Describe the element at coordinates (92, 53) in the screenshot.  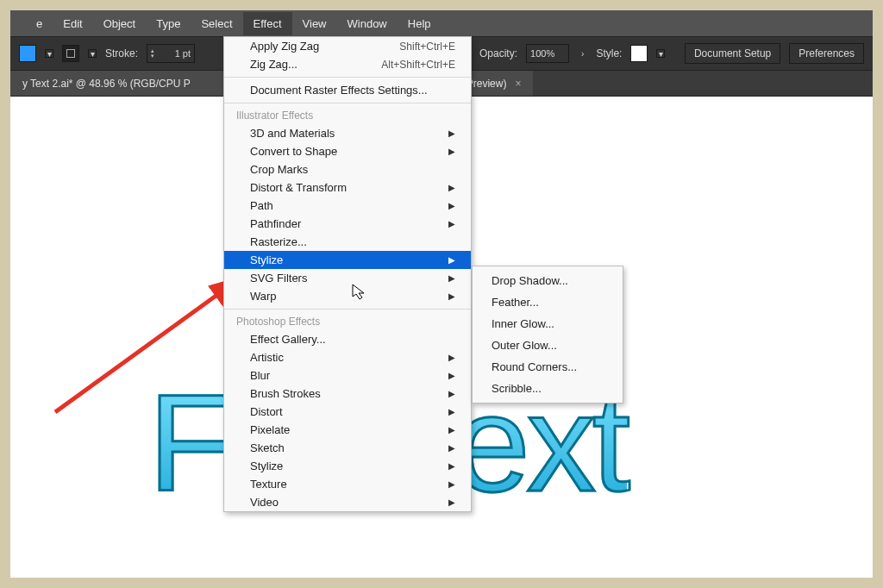
I see `stroke-dropdown: ▾` at that location.